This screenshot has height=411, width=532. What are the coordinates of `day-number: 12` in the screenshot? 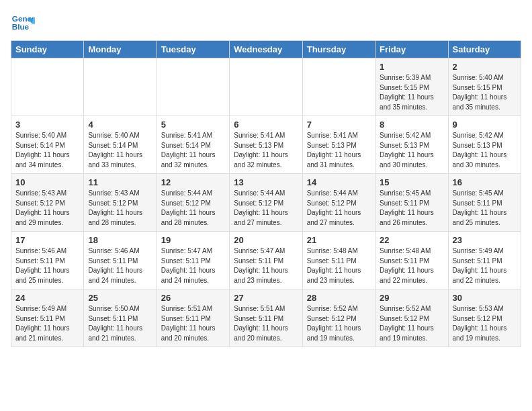 It's located at (193, 183).